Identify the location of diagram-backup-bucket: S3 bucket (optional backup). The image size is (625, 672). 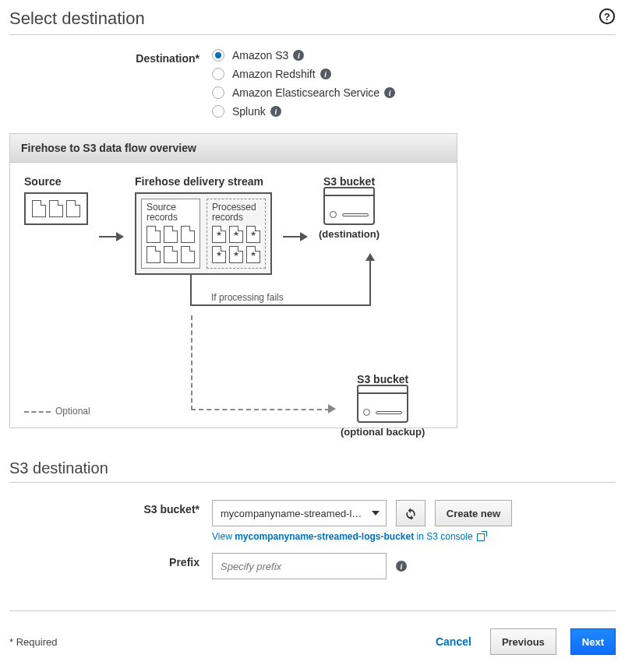
(383, 405).